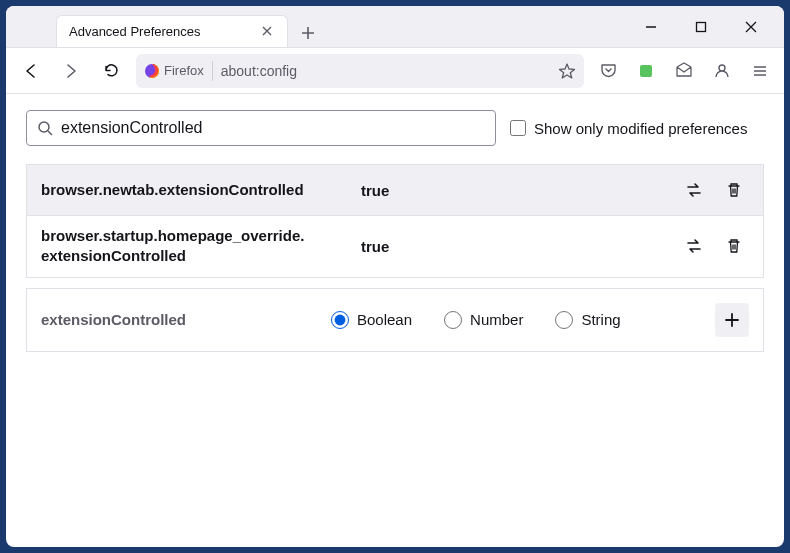  Describe the element at coordinates (273, 128) in the screenshot. I see `search-input` at that location.